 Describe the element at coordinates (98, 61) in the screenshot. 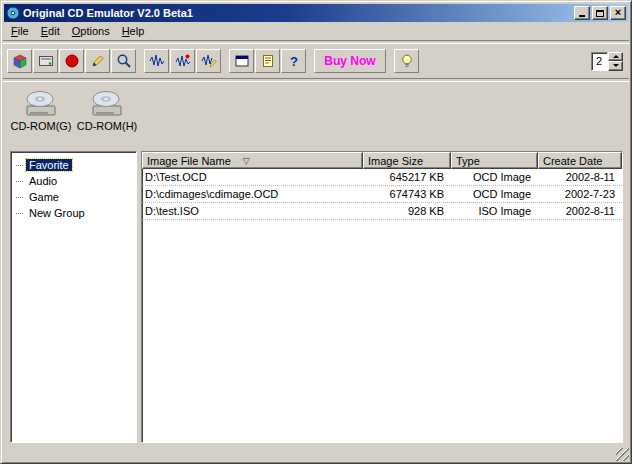

I see `edit-button` at that location.